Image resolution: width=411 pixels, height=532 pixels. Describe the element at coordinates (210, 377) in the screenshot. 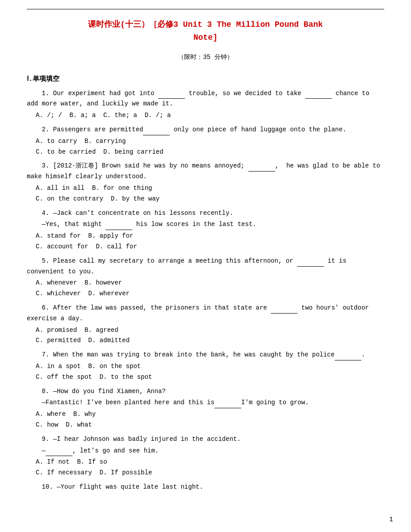

I see `option-7b: C. off the spot D. to the spot` at that location.